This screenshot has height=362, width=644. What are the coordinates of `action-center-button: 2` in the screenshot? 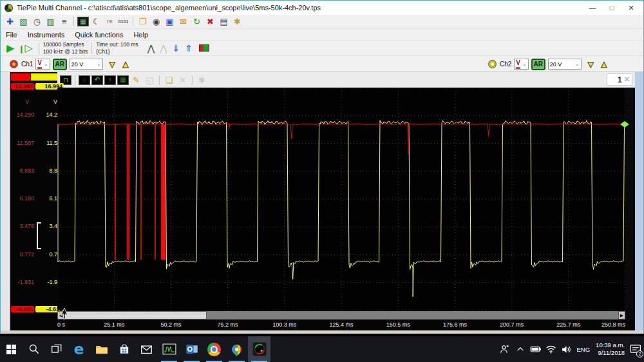 It's located at (636, 349).